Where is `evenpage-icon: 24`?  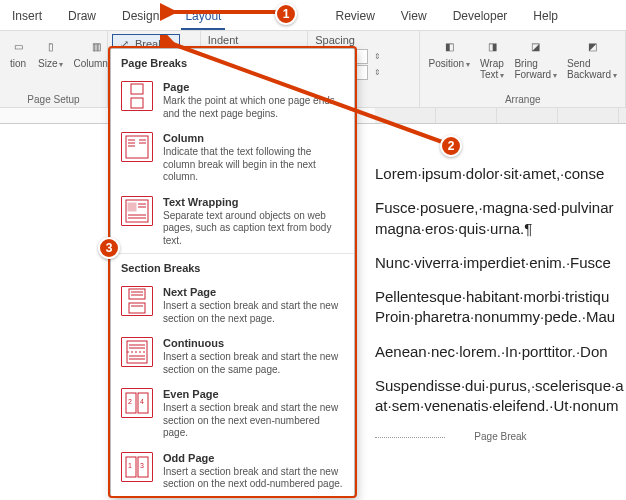 evenpage-icon: 24 is located at coordinates (137, 403).